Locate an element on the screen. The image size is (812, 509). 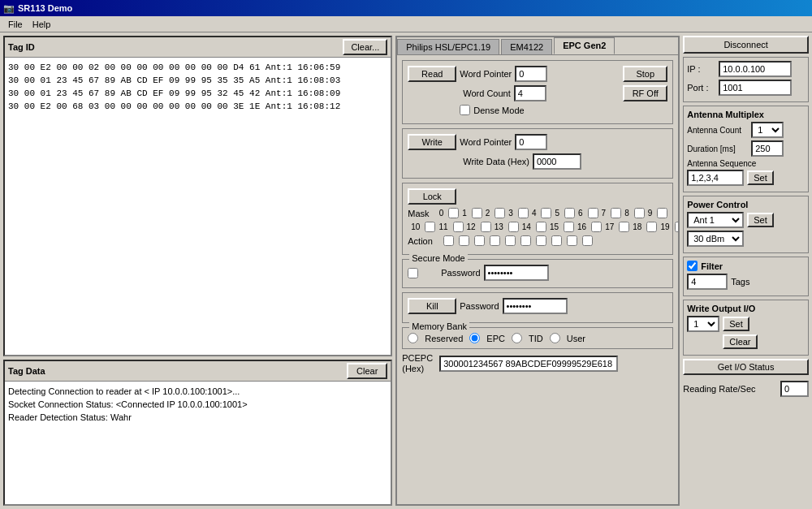
mask-num-17: 17 is located at coordinates (609, 227).